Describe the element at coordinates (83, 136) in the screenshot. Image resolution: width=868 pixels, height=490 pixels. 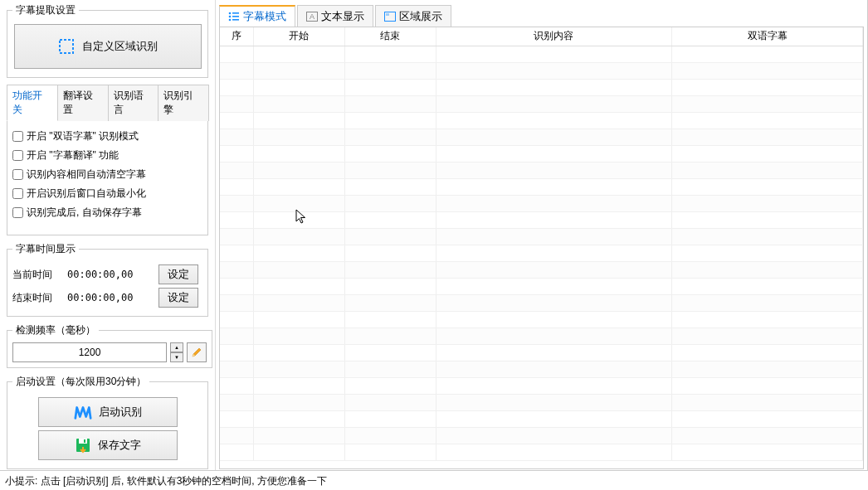
I see `check-bilingual-mode-label: 开启 "双语字幕" 识别模式` at that location.